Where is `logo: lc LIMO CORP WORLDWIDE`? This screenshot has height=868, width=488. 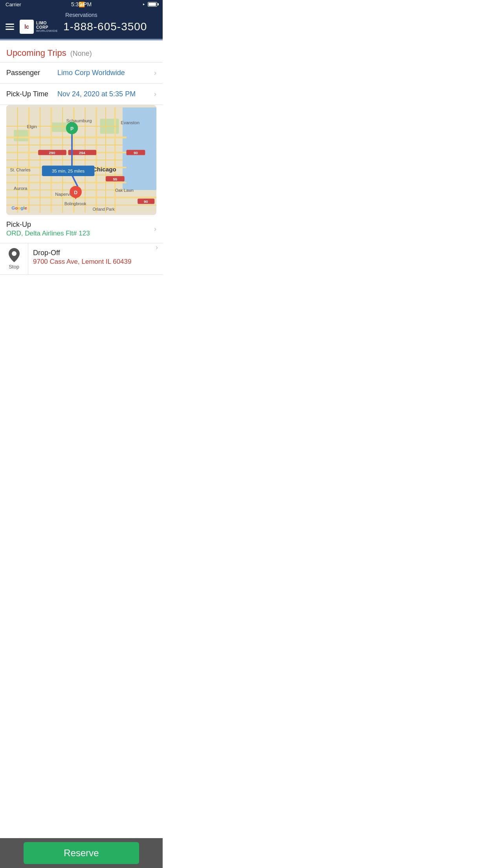 logo: lc LIMO CORP WORLDWIDE is located at coordinates (39, 27).